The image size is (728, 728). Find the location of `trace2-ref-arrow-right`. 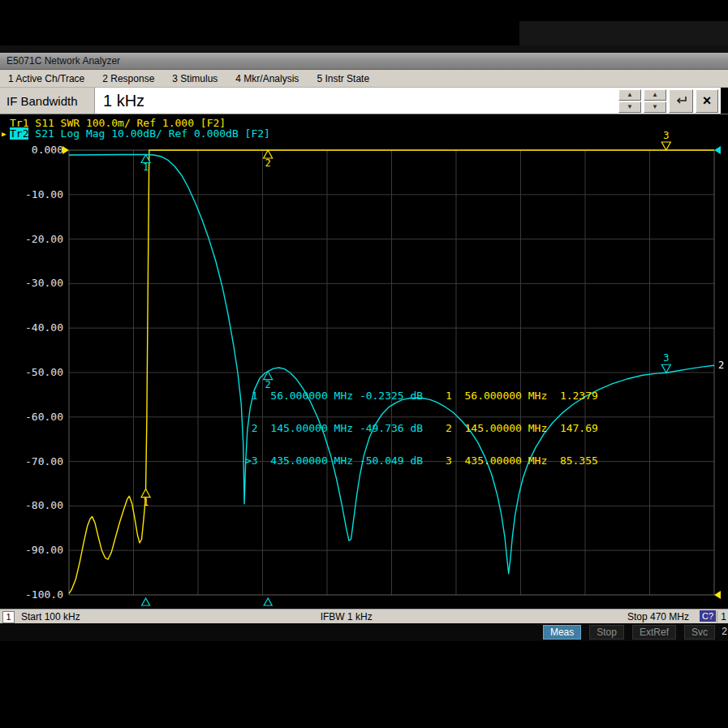

trace2-ref-arrow-right is located at coordinates (717, 150).